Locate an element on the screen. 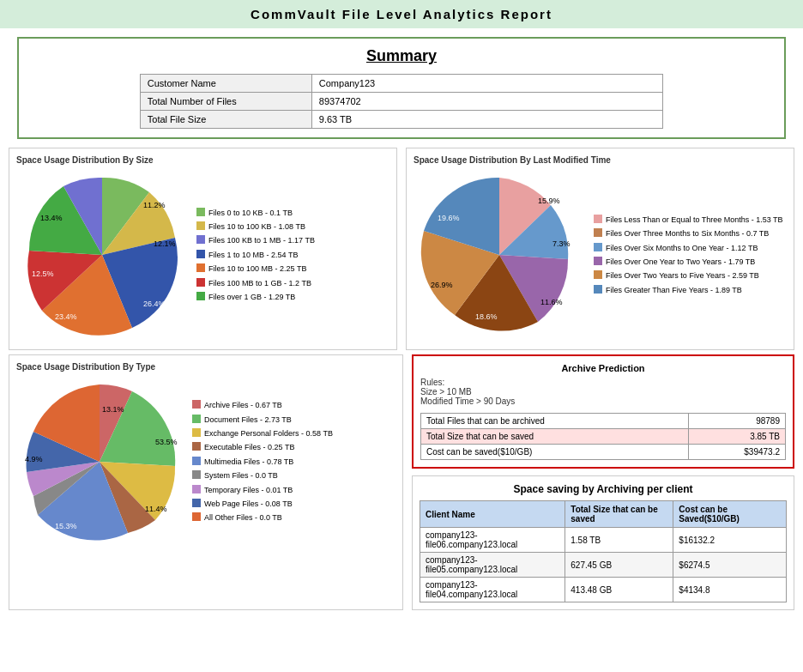  svg-text: 15.3% is located at coordinates (66, 526).